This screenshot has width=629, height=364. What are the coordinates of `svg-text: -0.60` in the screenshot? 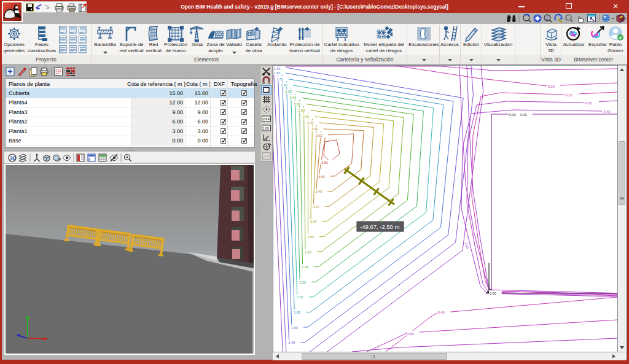 It's located at (588, 103).